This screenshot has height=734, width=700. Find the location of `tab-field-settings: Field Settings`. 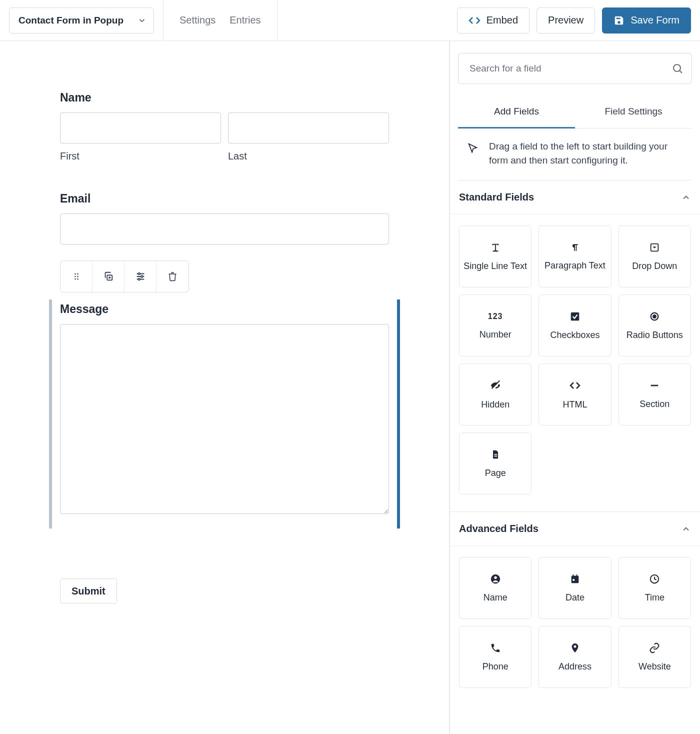

tab-field-settings: Field Settings is located at coordinates (634, 112).